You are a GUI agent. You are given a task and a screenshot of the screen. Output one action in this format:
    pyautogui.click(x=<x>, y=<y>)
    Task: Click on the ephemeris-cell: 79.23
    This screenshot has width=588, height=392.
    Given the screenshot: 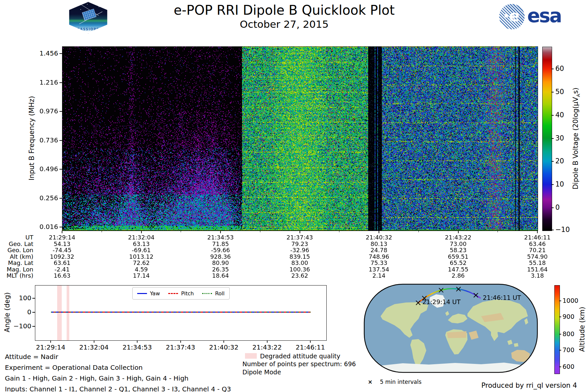 What is the action you would take?
    pyautogui.click(x=300, y=244)
    